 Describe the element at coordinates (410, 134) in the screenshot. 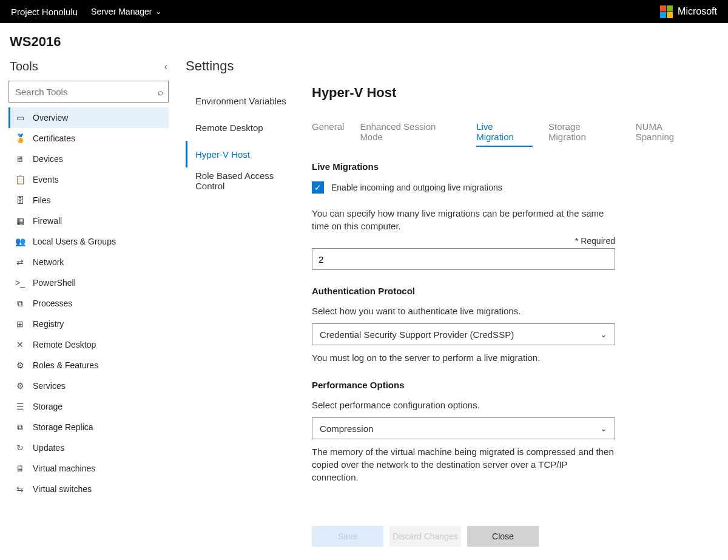

I see `tab: Enhanced Session Mode` at that location.